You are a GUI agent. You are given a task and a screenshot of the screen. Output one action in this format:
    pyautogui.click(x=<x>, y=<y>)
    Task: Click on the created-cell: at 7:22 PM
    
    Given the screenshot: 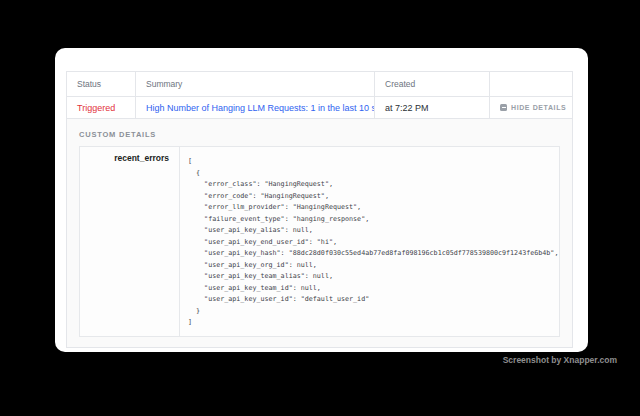 What is the action you would take?
    pyautogui.click(x=432, y=108)
    